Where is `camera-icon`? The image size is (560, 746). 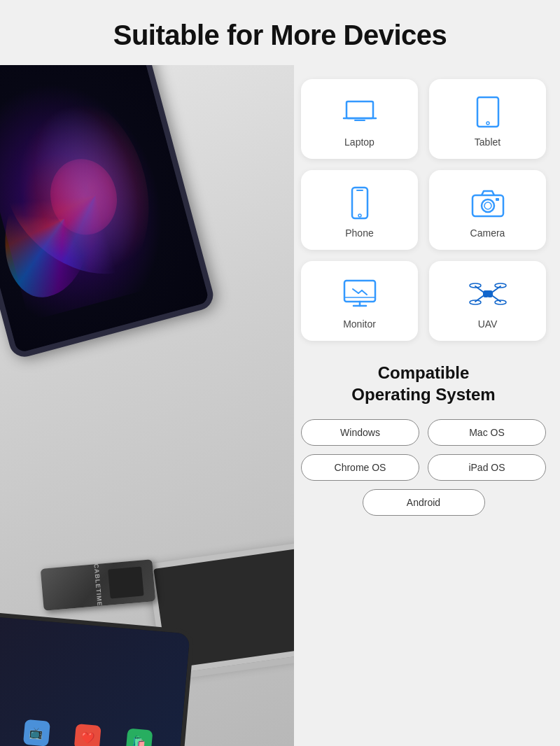 camera-icon is located at coordinates (488, 203).